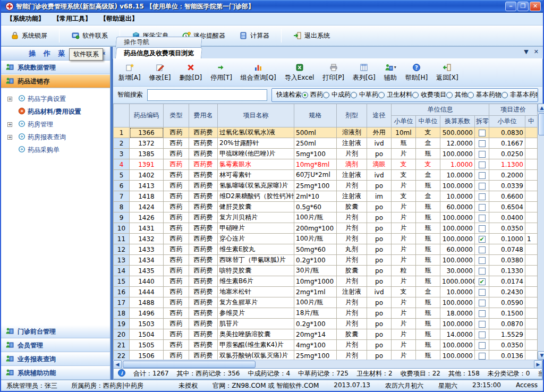 The width and height of the screenshot is (544, 392). What do you see at coordinates (300, 73) in the screenshot?
I see `action-button-excel: 导入Excel` at bounding box center [300, 73].